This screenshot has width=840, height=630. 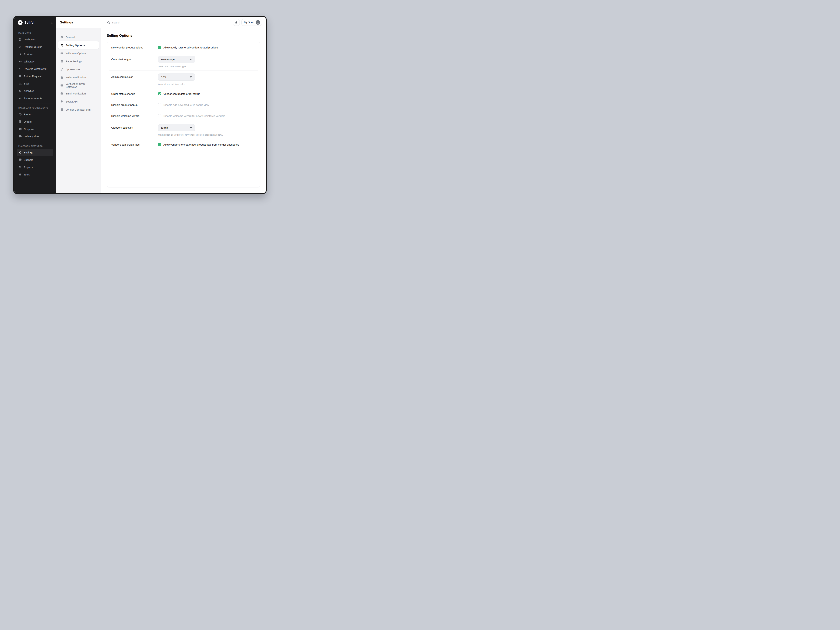 What do you see at coordinates (76, 53) in the screenshot?
I see `settings-nav-item-label: Withdraw Options` at bounding box center [76, 53].